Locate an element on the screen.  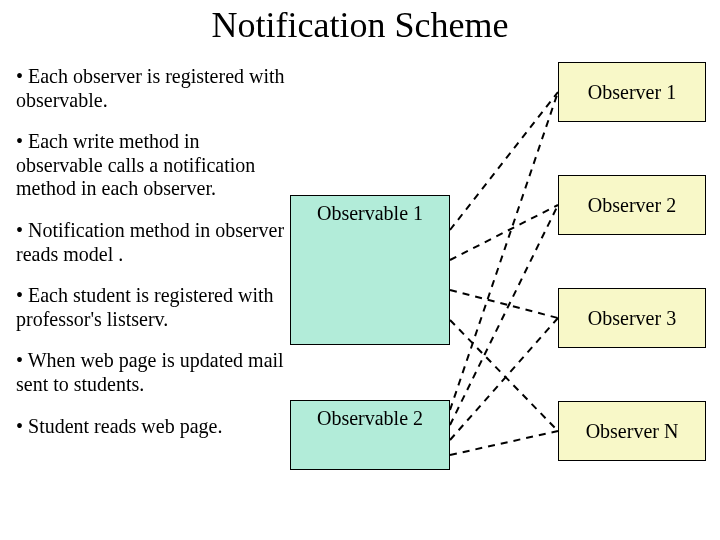
observer-box-2: Observer 2 is located at coordinates (632, 205).